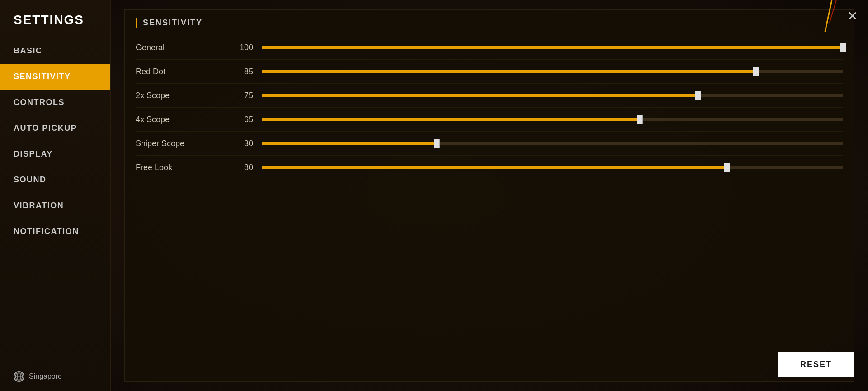 The image size is (868, 391). What do you see at coordinates (852, 16) in the screenshot?
I see `close-button: ✕` at bounding box center [852, 16].